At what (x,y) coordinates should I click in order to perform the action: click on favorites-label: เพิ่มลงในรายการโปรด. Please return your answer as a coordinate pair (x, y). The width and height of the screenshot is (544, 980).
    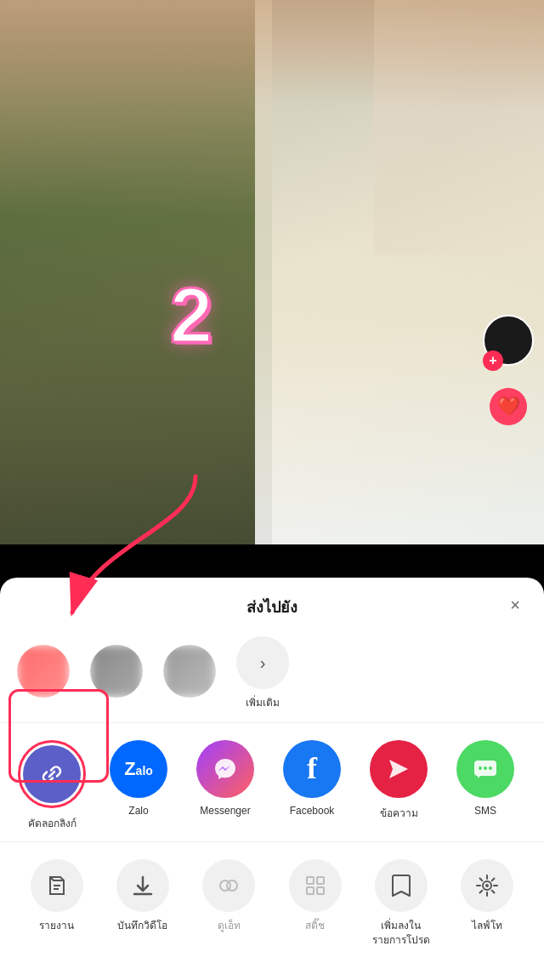
    Looking at the image, I should click on (401, 933).